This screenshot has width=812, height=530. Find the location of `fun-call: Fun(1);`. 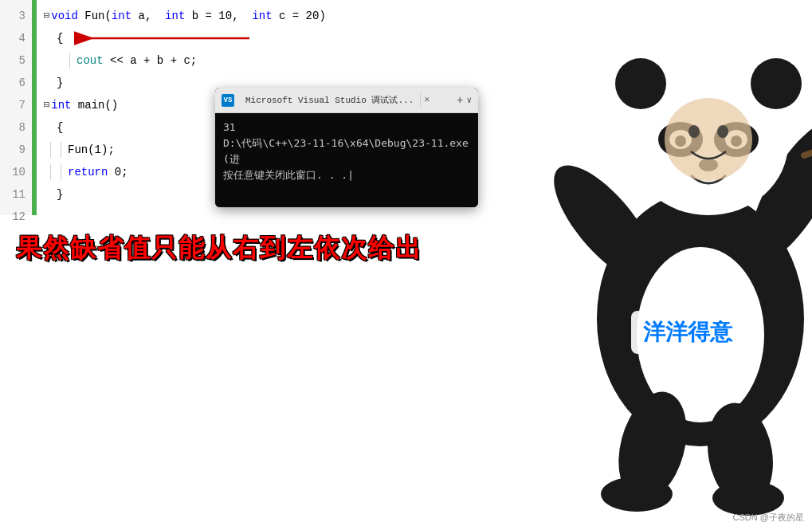

fun-call: Fun(1); is located at coordinates (91, 150).